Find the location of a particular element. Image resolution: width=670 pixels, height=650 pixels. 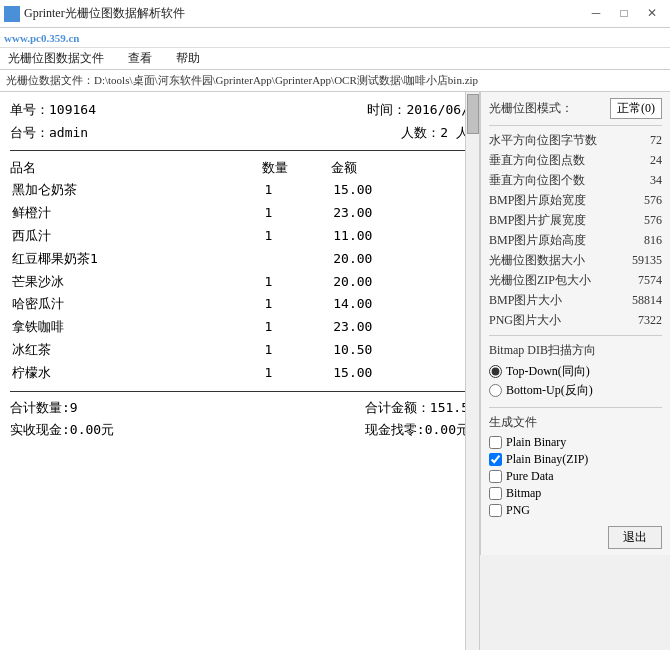

checkbox-label: Plain Binay(ZIP) is located at coordinates (547, 460).